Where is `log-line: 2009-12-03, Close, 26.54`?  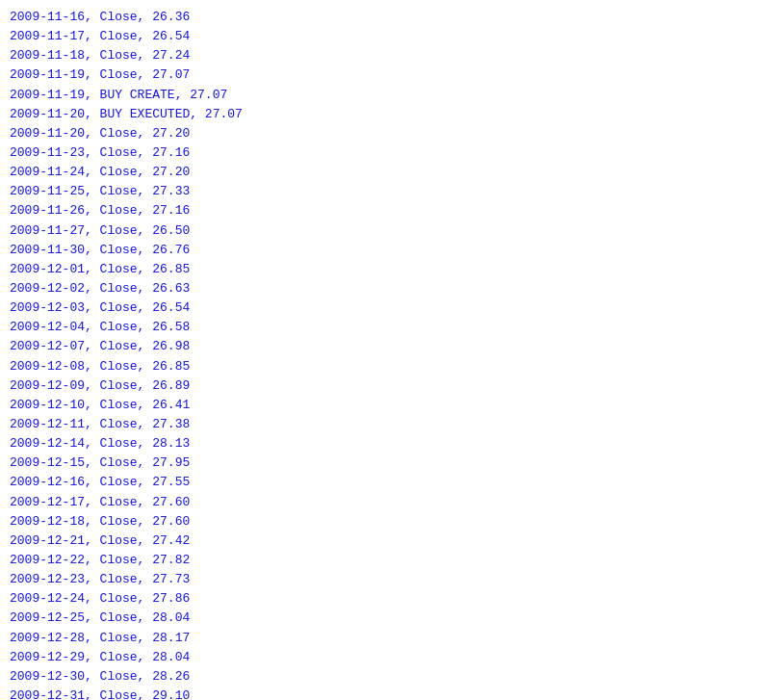
log-line: 2009-12-03, Close, 26.54 is located at coordinates (388, 308).